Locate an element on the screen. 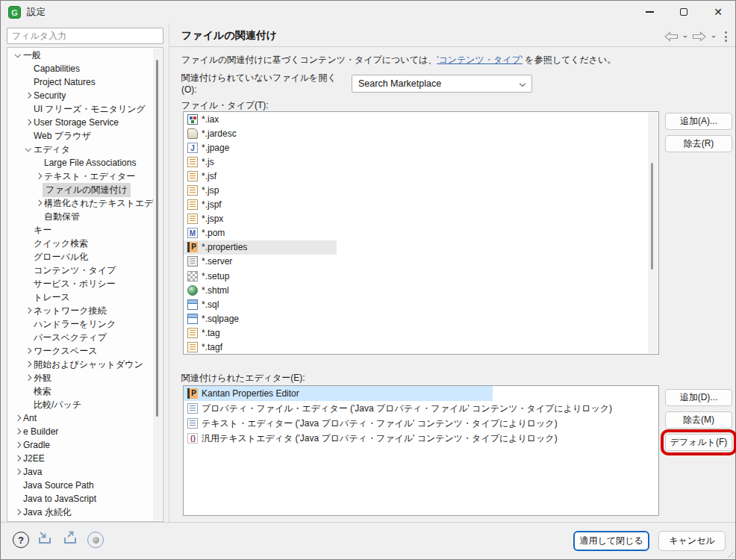  tree-item: 一般 is located at coordinates (81, 55).